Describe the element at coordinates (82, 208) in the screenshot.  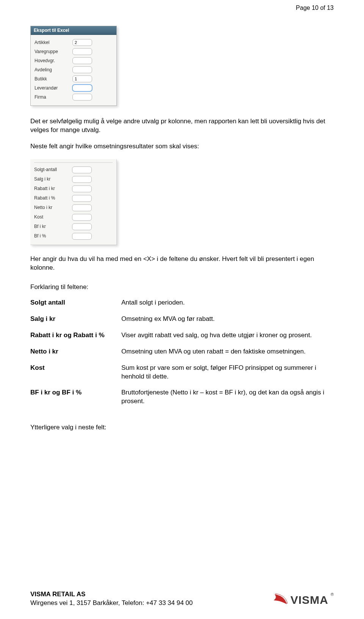
I see `field-netto-kr` at that location.